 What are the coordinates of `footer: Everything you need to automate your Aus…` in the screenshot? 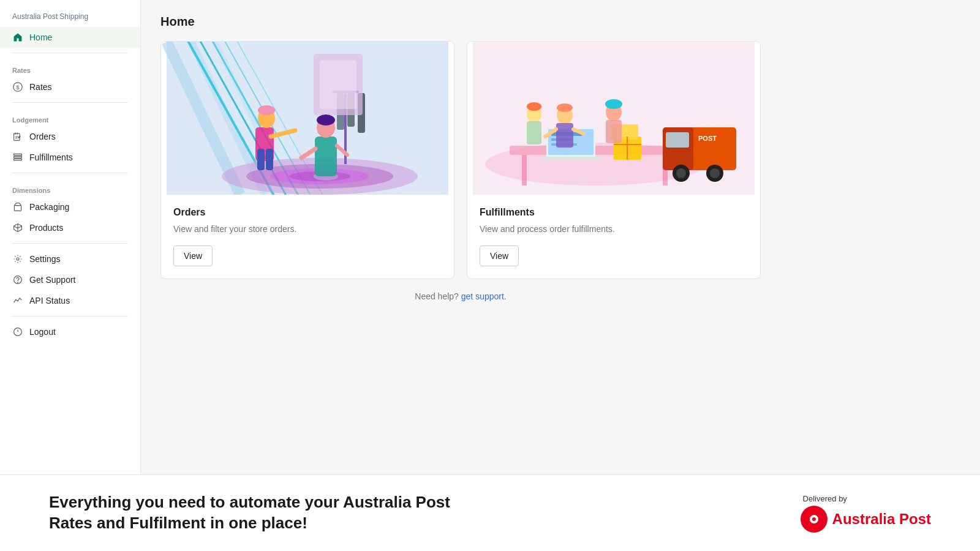 It's located at (490, 513).